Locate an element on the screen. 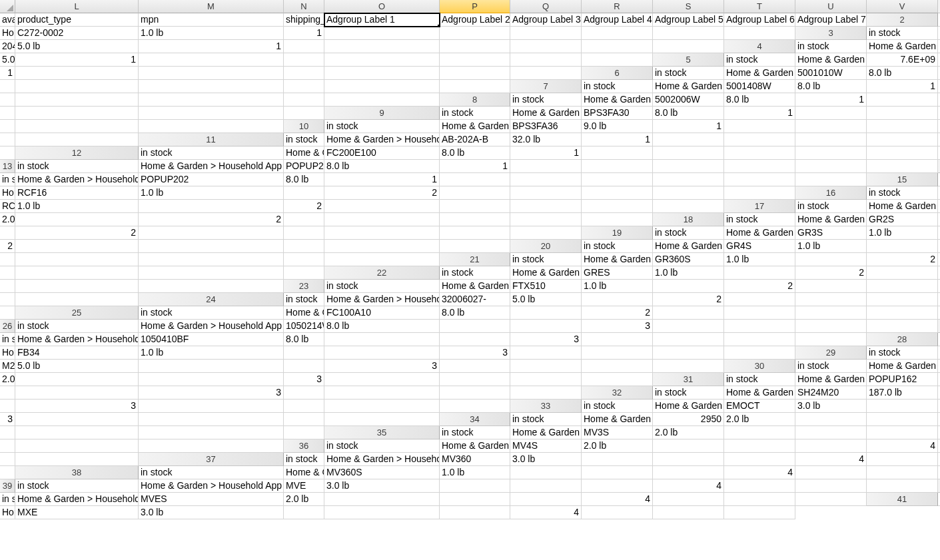 This screenshot has width=940, height=560. cell-R36 is located at coordinates (831, 446).